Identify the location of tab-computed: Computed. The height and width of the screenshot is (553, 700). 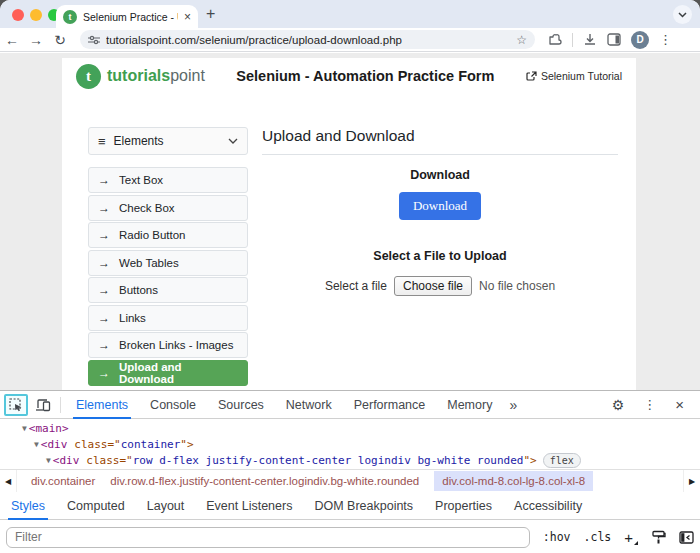
(96, 506).